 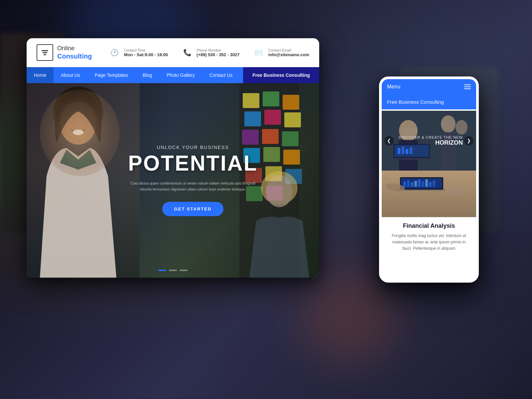 I want to click on mobile-cta-bar: Free Business Consulting, so click(x=429, y=102).